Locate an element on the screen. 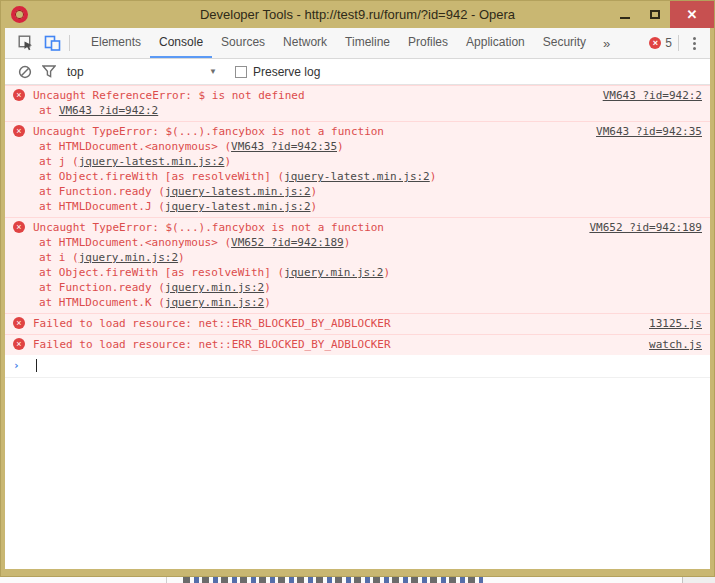 This screenshot has height=583, width=715. stack-frame: at i (jquery.min.js:2) is located at coordinates (358, 258).